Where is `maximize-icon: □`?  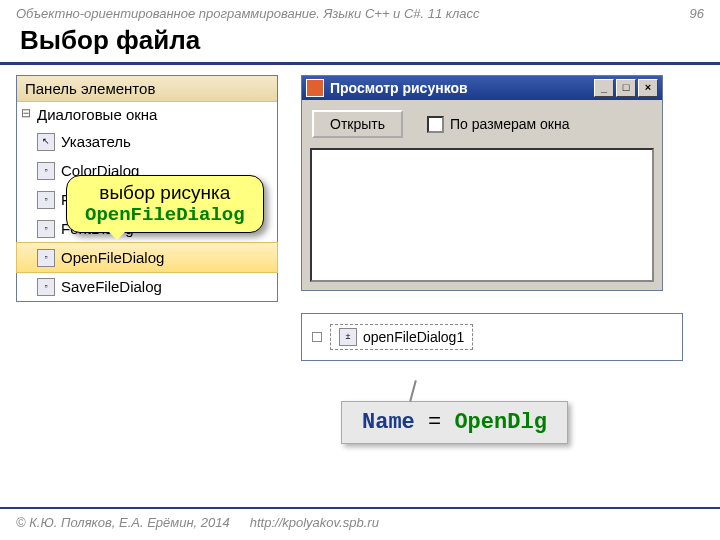 maximize-icon: □ is located at coordinates (626, 88).